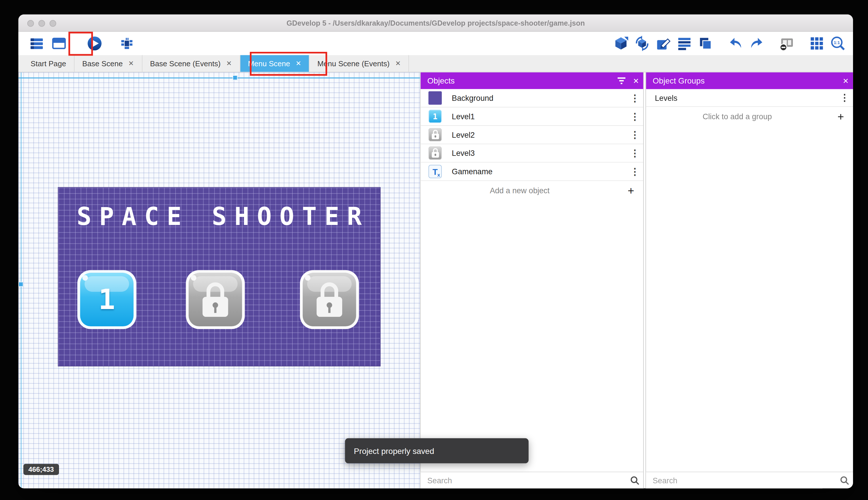  I want to click on groups-search-bar, so click(749, 480).